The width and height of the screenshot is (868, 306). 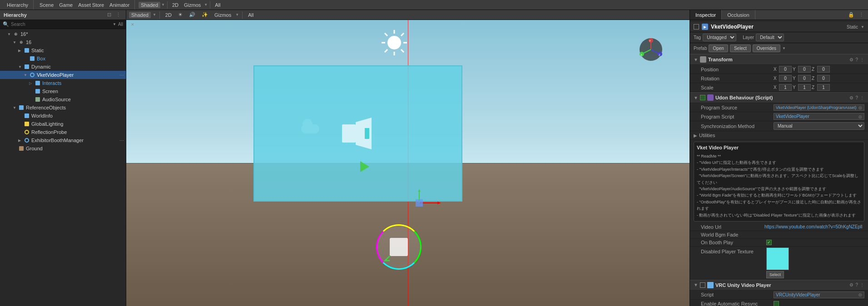 I want to click on pos-z-input, so click(x=823, y=69).